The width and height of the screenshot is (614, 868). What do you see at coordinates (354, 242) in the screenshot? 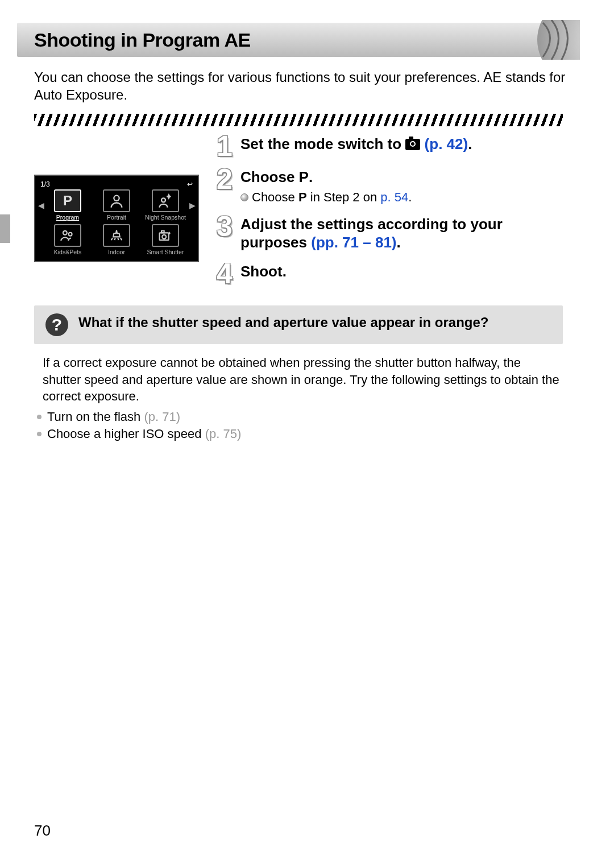
I see `step-3-page-link: (pp. 71 – 81)` at bounding box center [354, 242].